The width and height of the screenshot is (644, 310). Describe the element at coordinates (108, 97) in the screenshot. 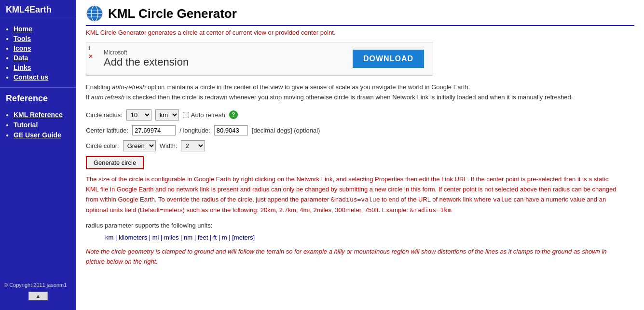

I see `auto-refresh-em2: auto refresh` at that location.